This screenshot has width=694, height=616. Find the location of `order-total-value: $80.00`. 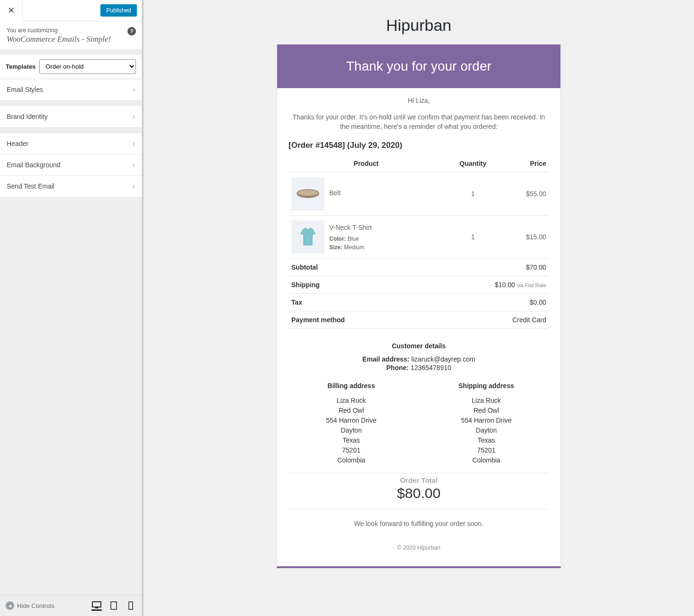

order-total-value: $80.00 is located at coordinates (419, 493).